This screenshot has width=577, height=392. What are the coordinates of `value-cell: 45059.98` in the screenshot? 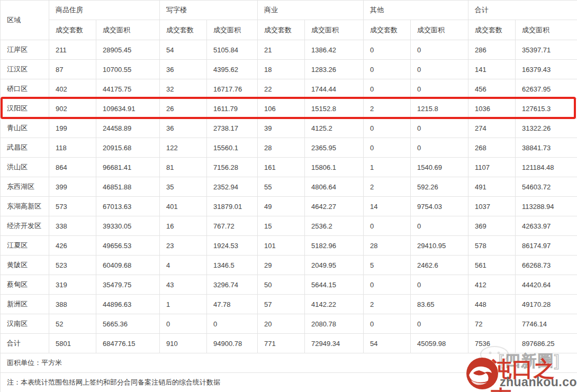 It's located at (439, 344).